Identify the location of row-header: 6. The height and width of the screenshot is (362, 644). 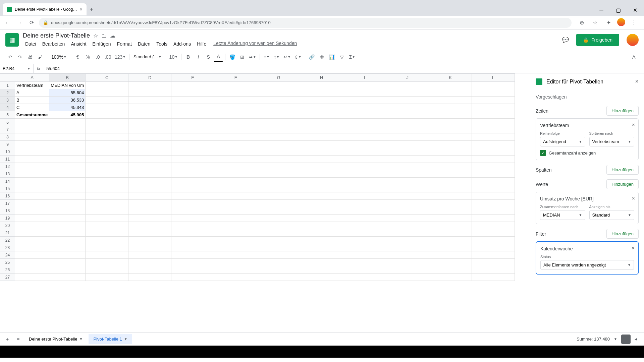
(8, 122).